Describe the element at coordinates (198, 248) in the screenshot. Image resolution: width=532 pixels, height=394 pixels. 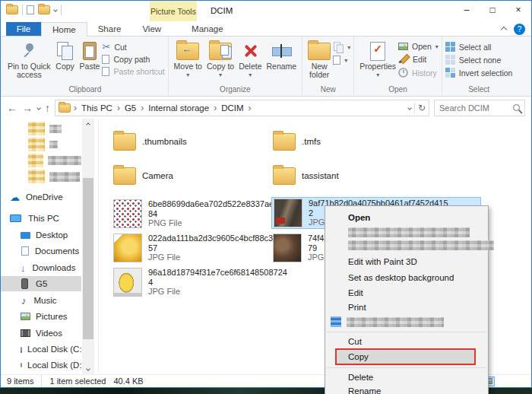
I see `file-tile-duck: 022ada111ba2d3c9605c4bcf88c388 57 JPG Fi…` at that location.